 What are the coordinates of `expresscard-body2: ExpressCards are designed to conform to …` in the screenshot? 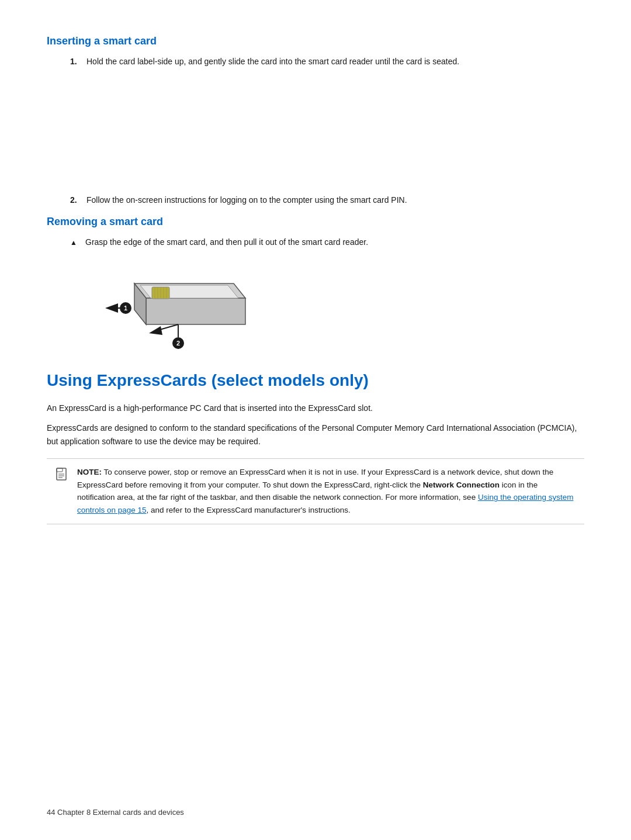 It's located at (316, 435).